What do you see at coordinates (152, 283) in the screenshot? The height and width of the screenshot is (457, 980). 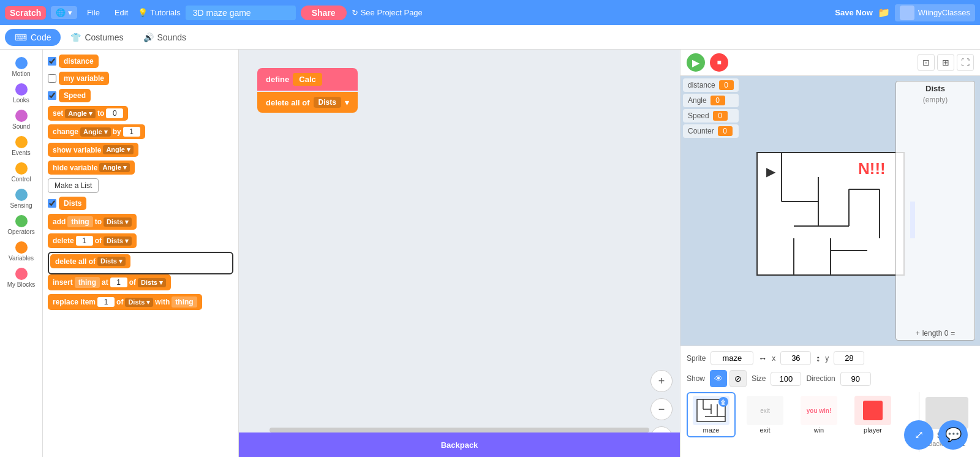 I see `insert-list-dropdown: Dists ▾` at bounding box center [152, 283].